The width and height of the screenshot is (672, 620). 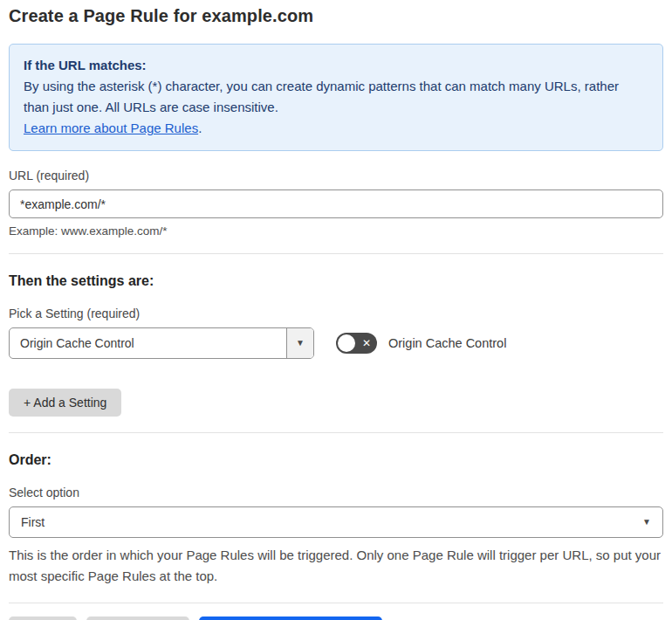 I want to click on footer-actions: Cancel Save as Draft Save and Deploy Pag…, so click(x=336, y=618).